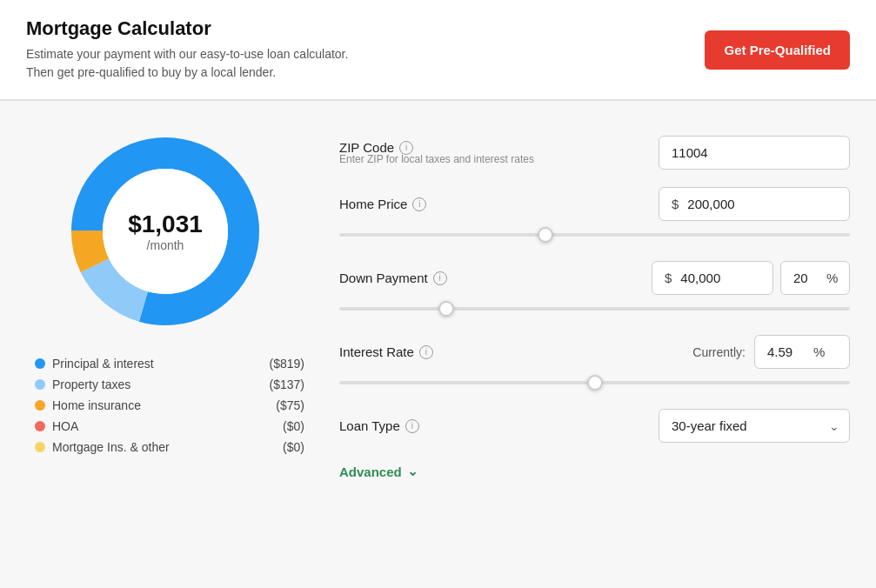  Describe the element at coordinates (815, 278) in the screenshot. I see `down-payment-percent-wrap: %` at that location.